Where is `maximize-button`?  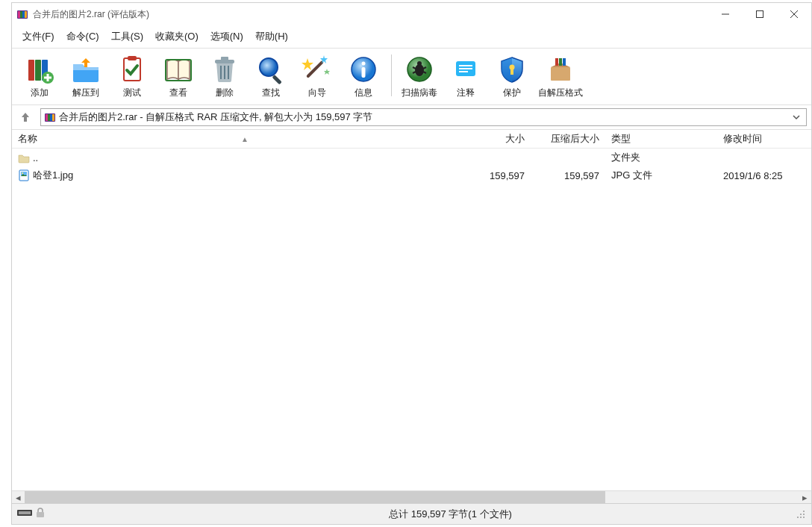
maximize-button is located at coordinates (760, 14).